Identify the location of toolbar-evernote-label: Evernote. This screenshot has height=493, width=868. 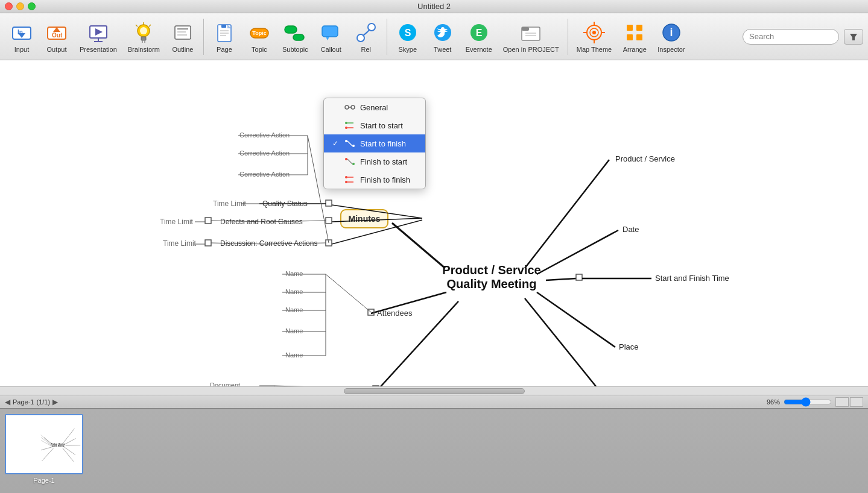
(479, 49).